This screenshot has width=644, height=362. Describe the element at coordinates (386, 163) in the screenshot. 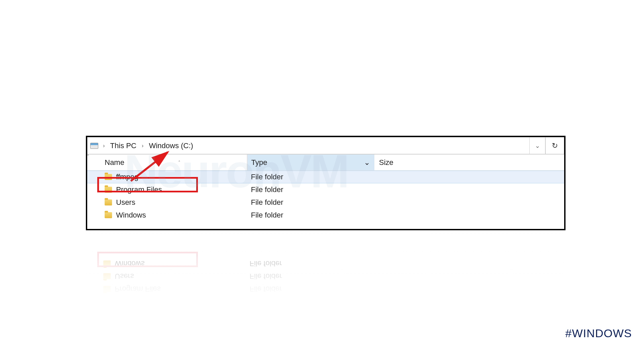

I see `column-size-label: Size` at that location.